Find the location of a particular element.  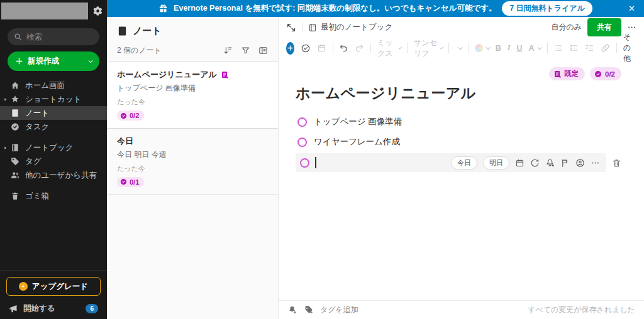

upgrade-coin-icon is located at coordinates (23, 286).